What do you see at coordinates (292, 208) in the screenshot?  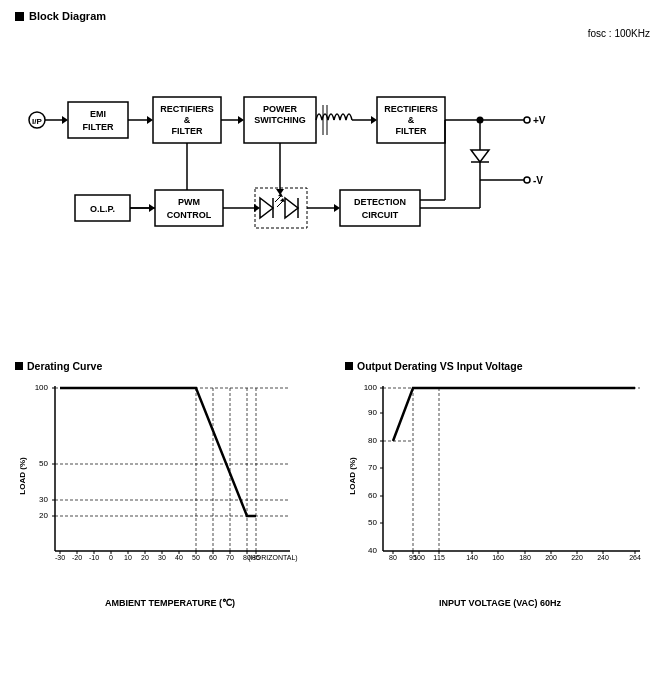 I see `opto-transistor-triangle` at bounding box center [292, 208].